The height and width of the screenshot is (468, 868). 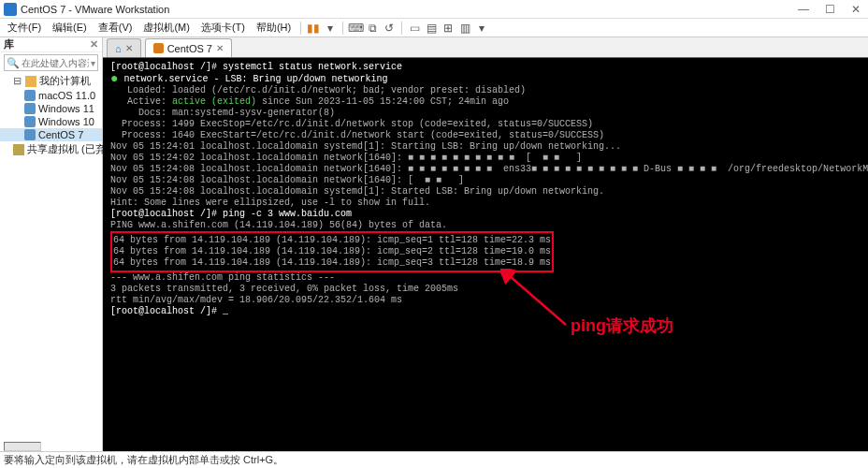 I want to click on sidebar-title: 库, so click(x=9, y=45).